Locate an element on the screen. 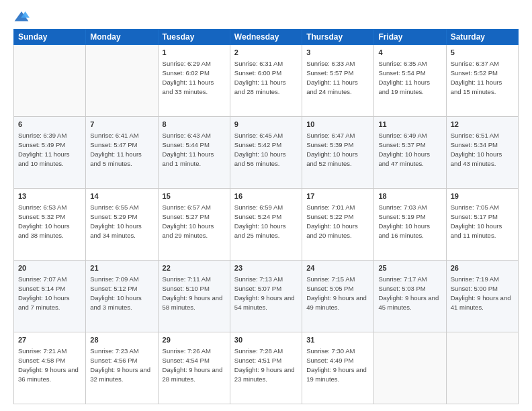 This screenshot has height=411, width=532. weekday-header-sunday: Sunday is located at coordinates (50, 38).